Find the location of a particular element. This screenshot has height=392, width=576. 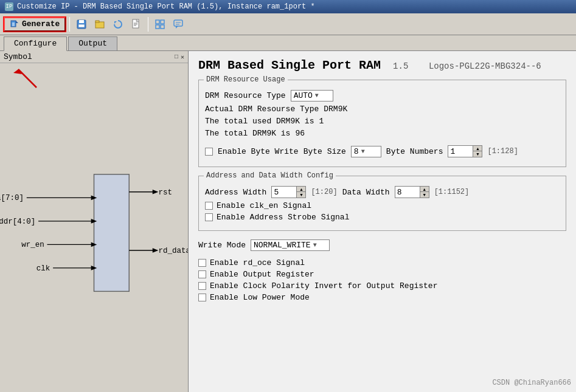

byte-numbers-input: ▲ ▼ is located at coordinates (465, 151).